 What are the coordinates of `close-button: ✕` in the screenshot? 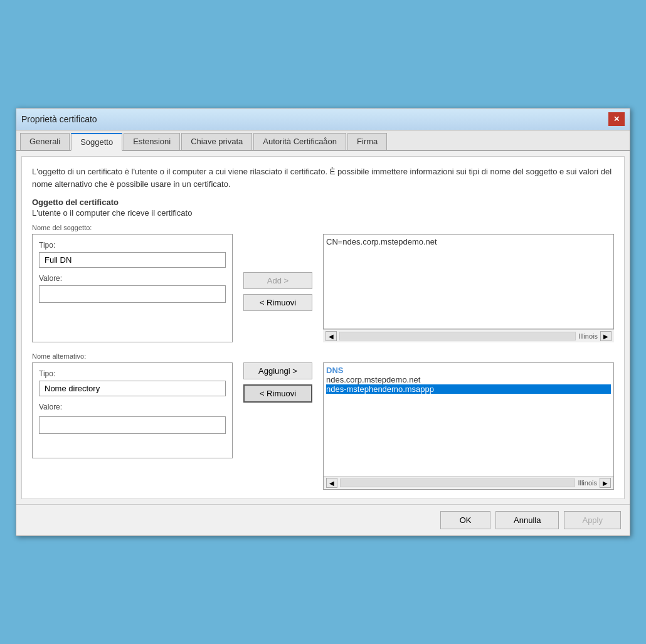 It's located at (617, 119).